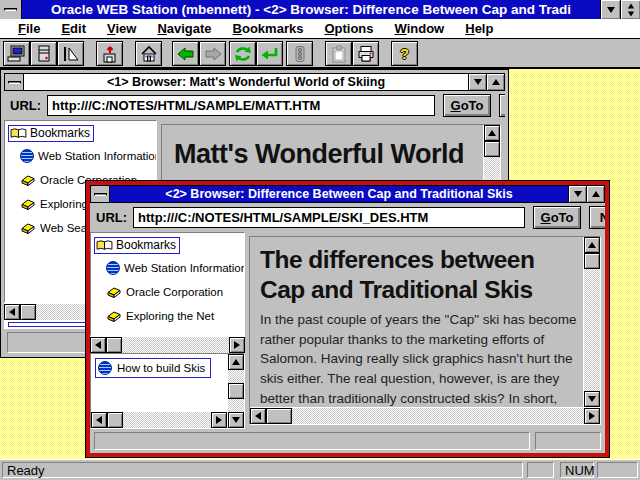 This screenshot has height=480, width=640. What do you see at coordinates (212, 54) in the screenshot?
I see `forward-button` at bounding box center [212, 54].